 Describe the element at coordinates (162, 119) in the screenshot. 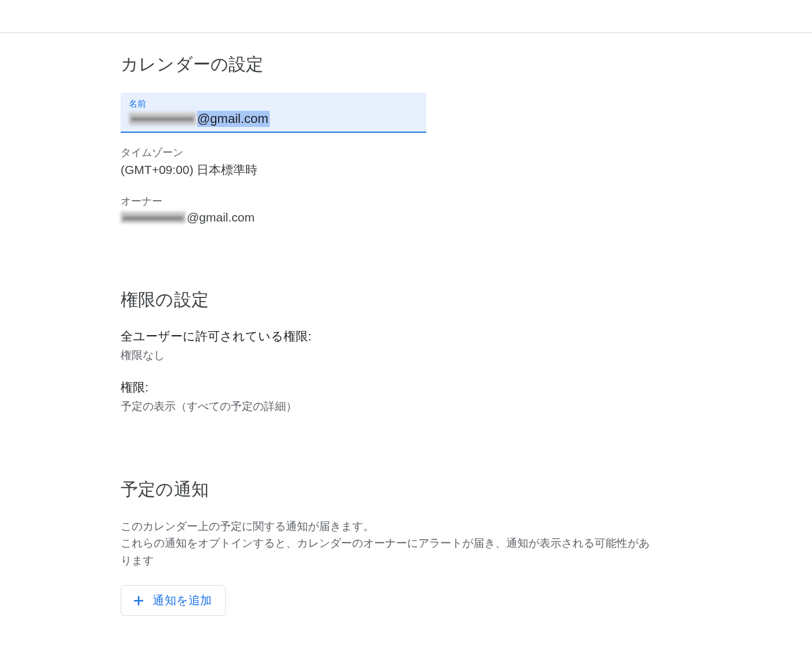

I see `redacted-email-prefix` at that location.